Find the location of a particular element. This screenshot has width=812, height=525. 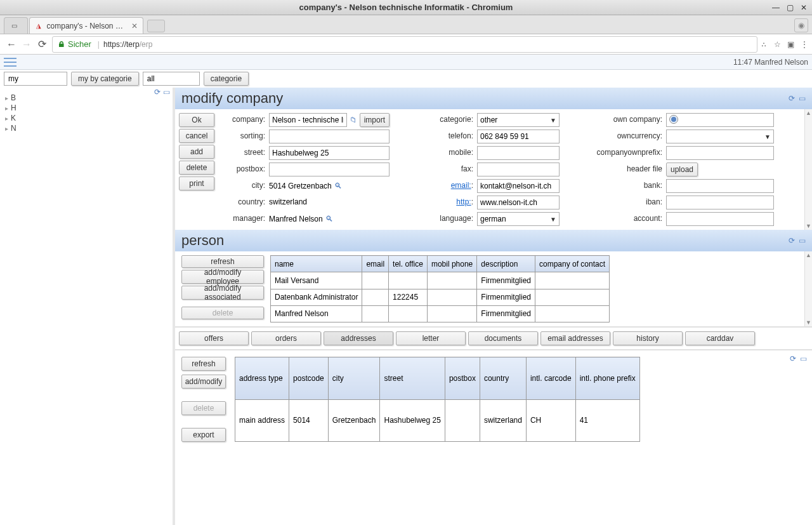

label-http: http: is located at coordinates (463, 202).